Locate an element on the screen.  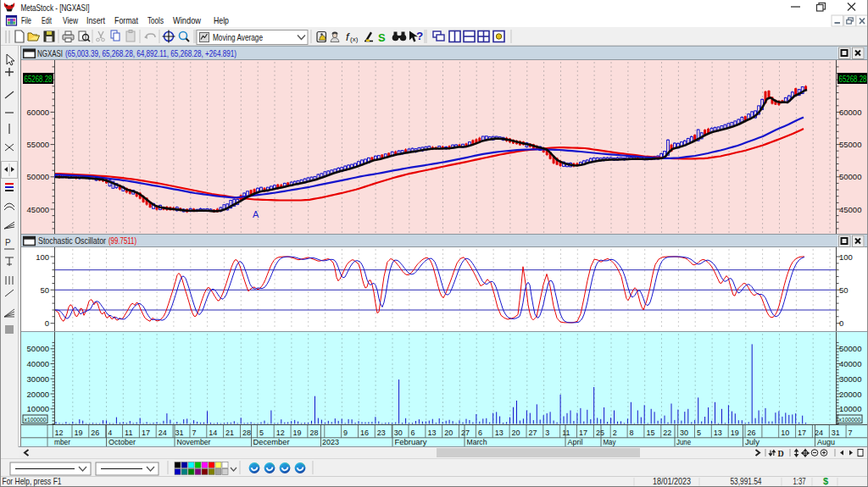
svg-text: December is located at coordinates (271, 442).